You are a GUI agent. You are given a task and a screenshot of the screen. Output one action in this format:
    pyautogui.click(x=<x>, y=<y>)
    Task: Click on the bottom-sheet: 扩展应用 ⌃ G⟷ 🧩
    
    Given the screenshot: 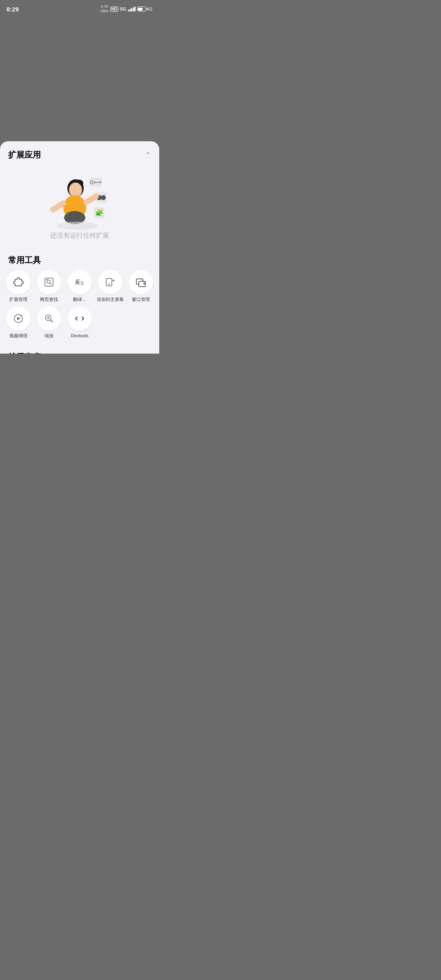 What is the action you would take?
    pyautogui.click(x=80, y=247)
    